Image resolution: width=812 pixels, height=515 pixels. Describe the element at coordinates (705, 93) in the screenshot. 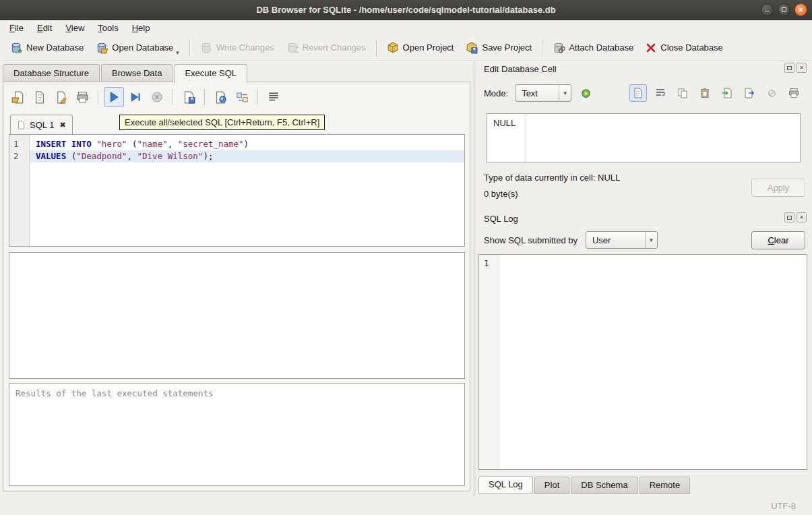

I see `paste-icon` at that location.